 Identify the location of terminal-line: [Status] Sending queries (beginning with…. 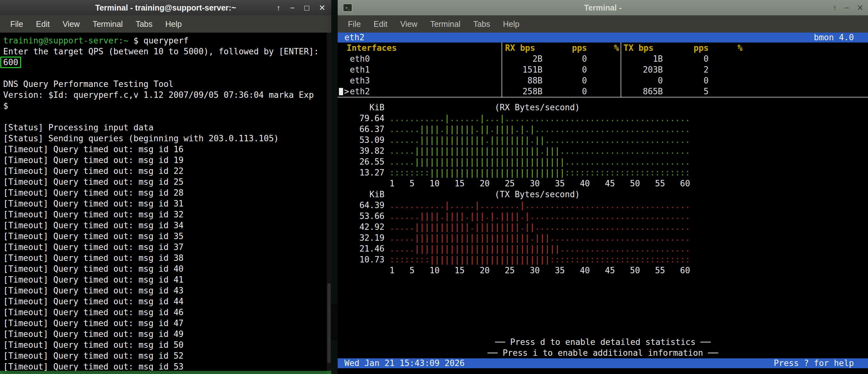
(167, 138).